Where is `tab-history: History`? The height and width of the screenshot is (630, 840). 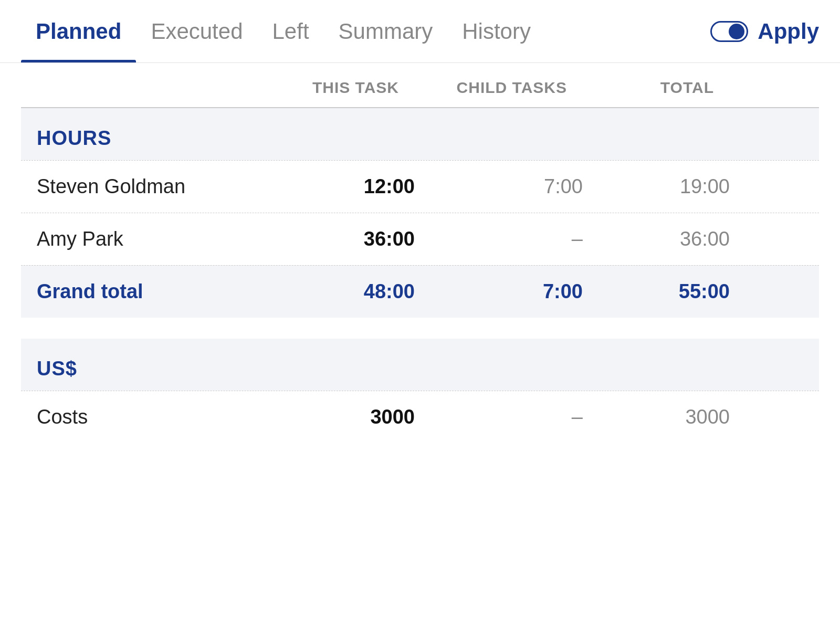
tab-history: History is located at coordinates (497, 32).